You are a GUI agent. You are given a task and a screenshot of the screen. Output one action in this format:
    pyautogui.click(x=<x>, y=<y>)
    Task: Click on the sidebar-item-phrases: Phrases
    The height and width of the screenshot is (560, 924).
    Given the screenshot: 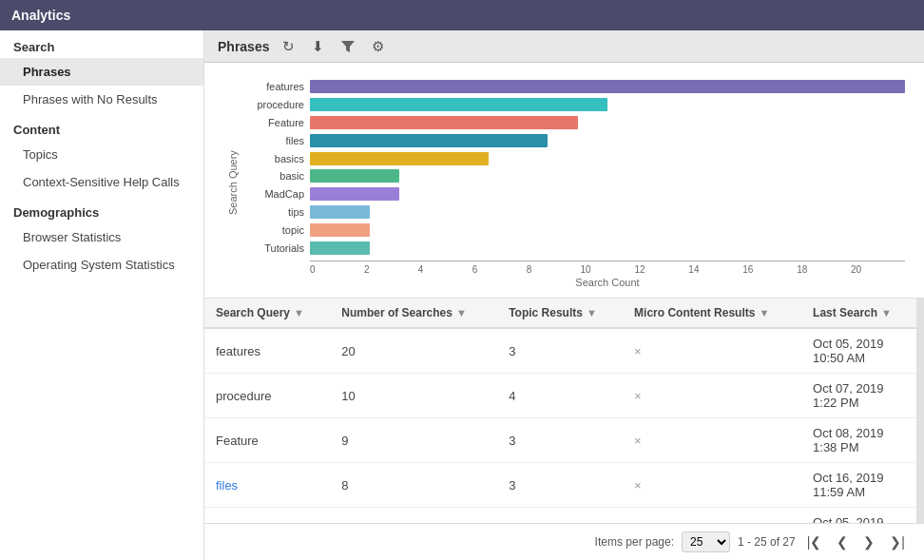 What is the action you would take?
    pyautogui.click(x=102, y=72)
    